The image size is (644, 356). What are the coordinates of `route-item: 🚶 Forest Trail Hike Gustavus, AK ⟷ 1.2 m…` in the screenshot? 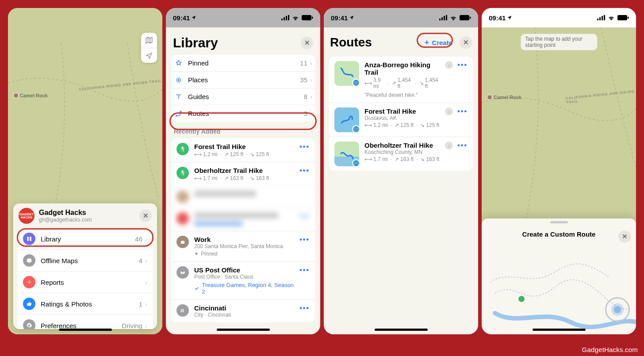 It's located at (401, 119).